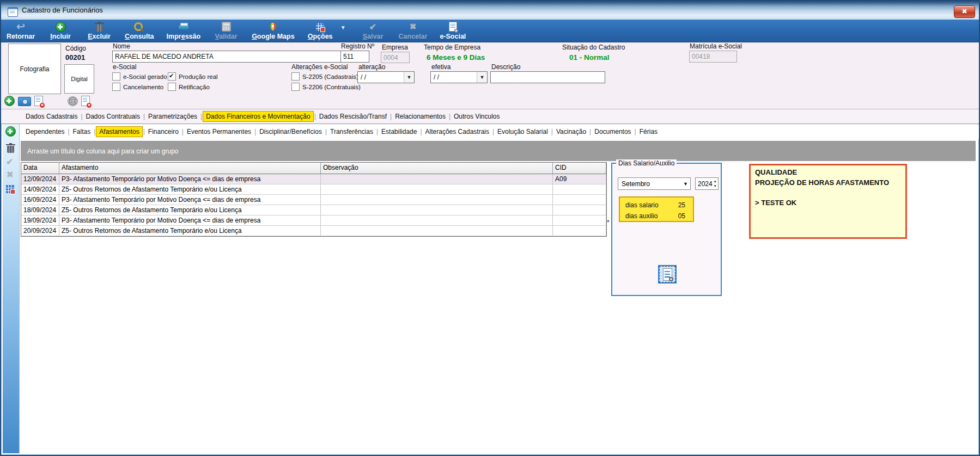 The height and width of the screenshot is (456, 980). I want to click on group-by-hint: Arraste um título de coluna aqui para cr…, so click(102, 151).